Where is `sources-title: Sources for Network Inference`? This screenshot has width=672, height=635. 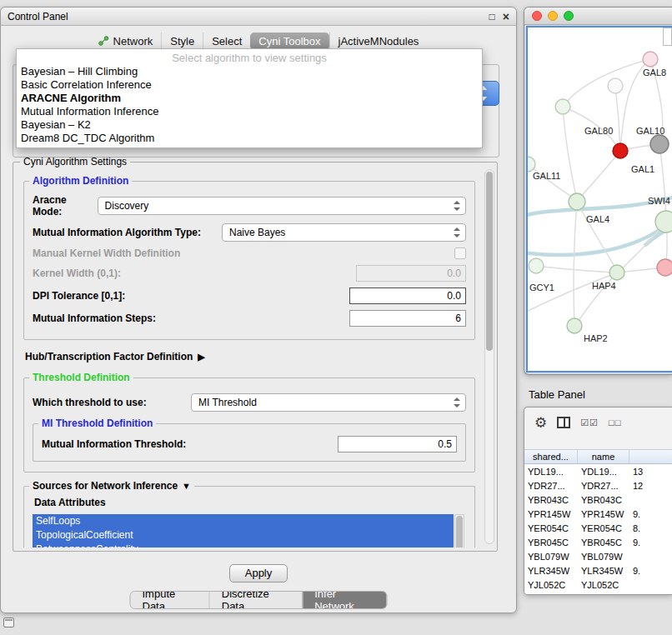
sources-title: Sources for Network Inference is located at coordinates (105, 486).